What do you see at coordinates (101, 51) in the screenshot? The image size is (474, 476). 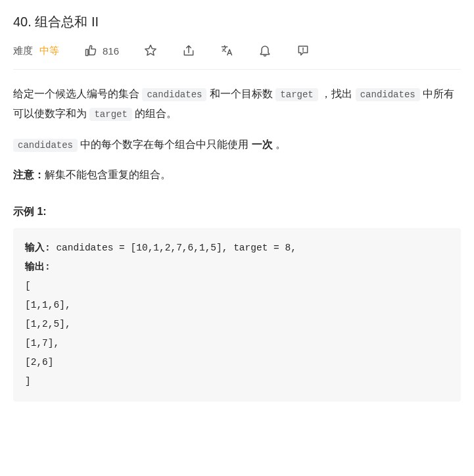 I see `like-button: 816` at bounding box center [101, 51].